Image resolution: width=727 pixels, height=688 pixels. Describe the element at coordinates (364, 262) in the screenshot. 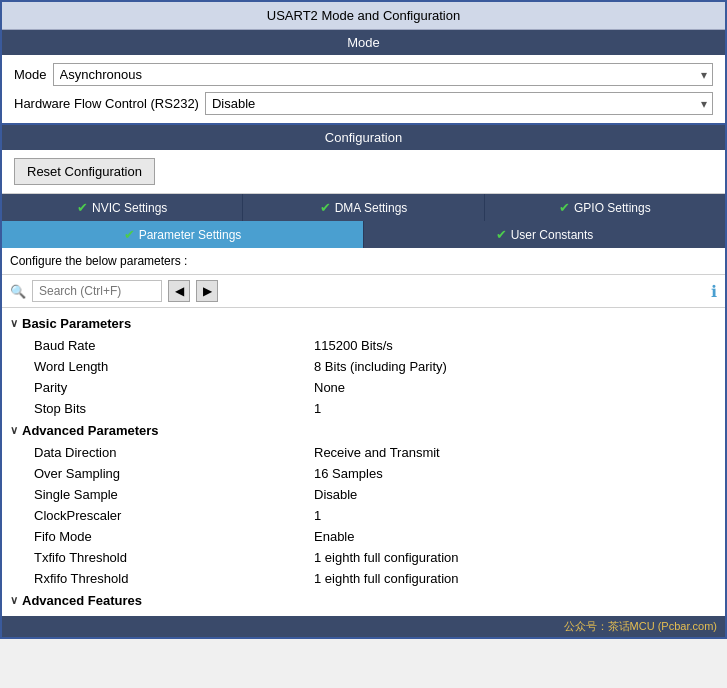

I see `params-hint: Configure the below parameters :` at that location.